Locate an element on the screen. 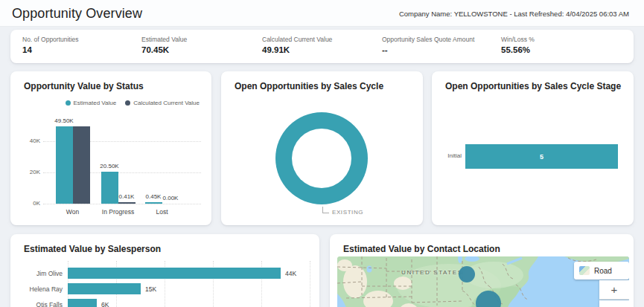 This screenshot has width=644, height=307. bar-value-label: 15K is located at coordinates (150, 289).